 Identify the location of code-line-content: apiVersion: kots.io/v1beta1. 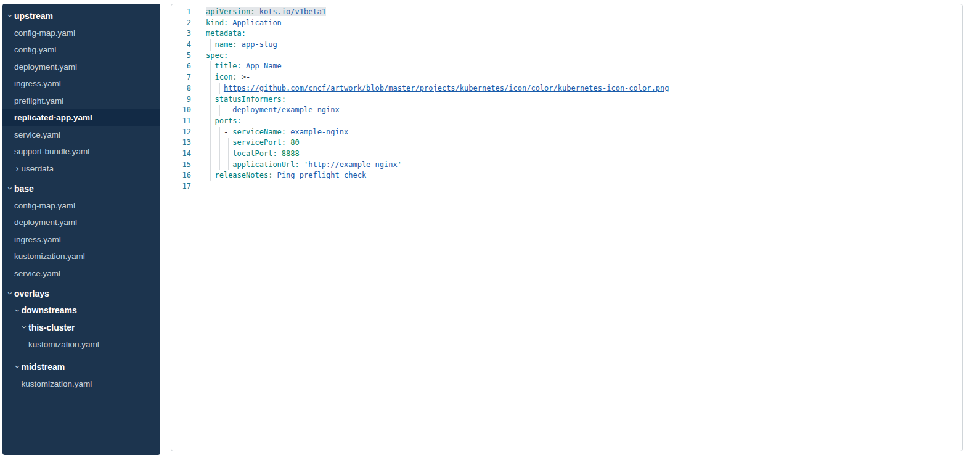
(577, 12).